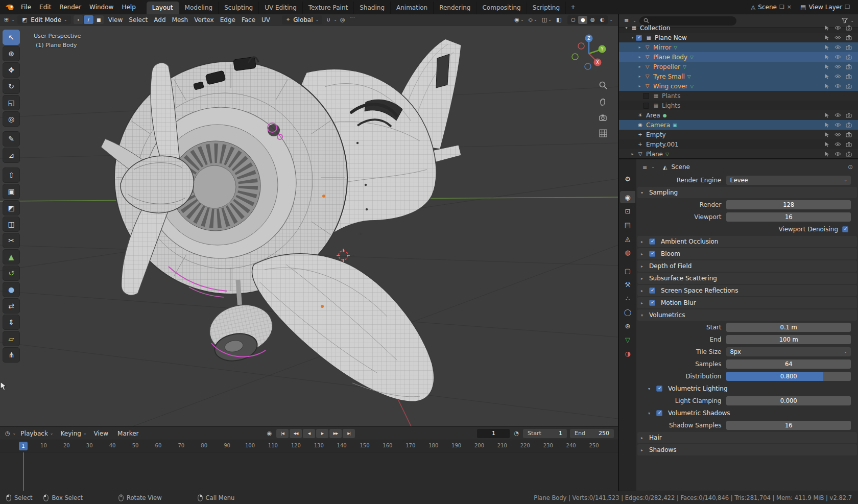 The width and height of the screenshot is (858, 504). I want to click on shading-mode-wireframe-shading: ○, so click(573, 20).